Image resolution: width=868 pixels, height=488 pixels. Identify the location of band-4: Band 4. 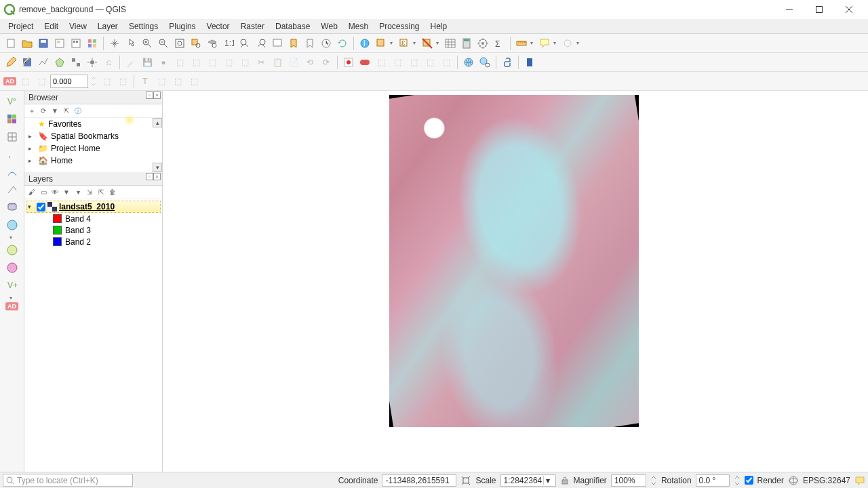
(94, 218).